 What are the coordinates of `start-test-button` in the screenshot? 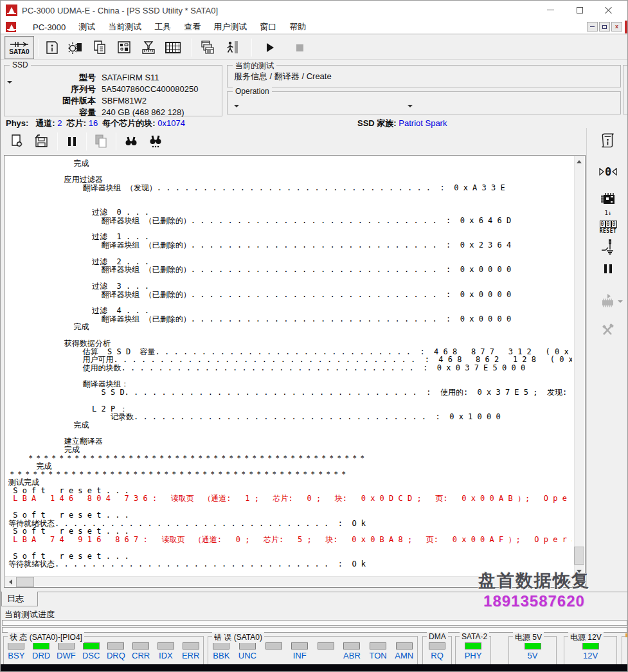 It's located at (270, 48).